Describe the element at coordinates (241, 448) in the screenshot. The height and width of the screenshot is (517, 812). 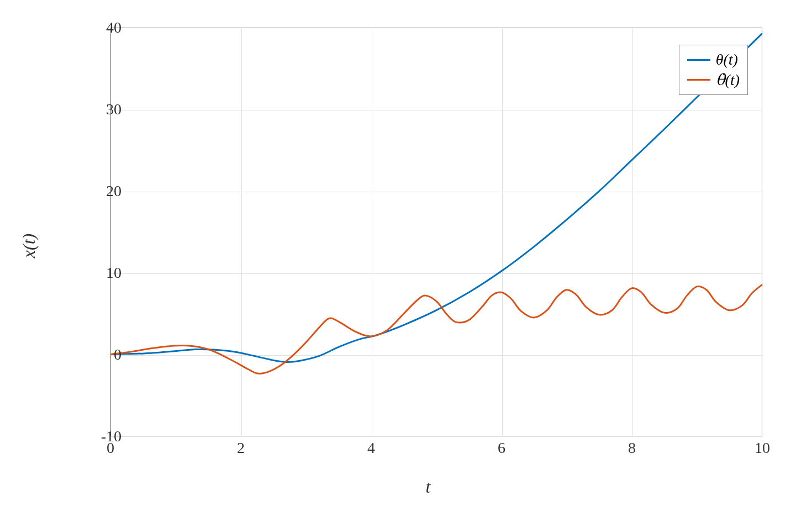
I see `x-tick-label: 2` at that location.